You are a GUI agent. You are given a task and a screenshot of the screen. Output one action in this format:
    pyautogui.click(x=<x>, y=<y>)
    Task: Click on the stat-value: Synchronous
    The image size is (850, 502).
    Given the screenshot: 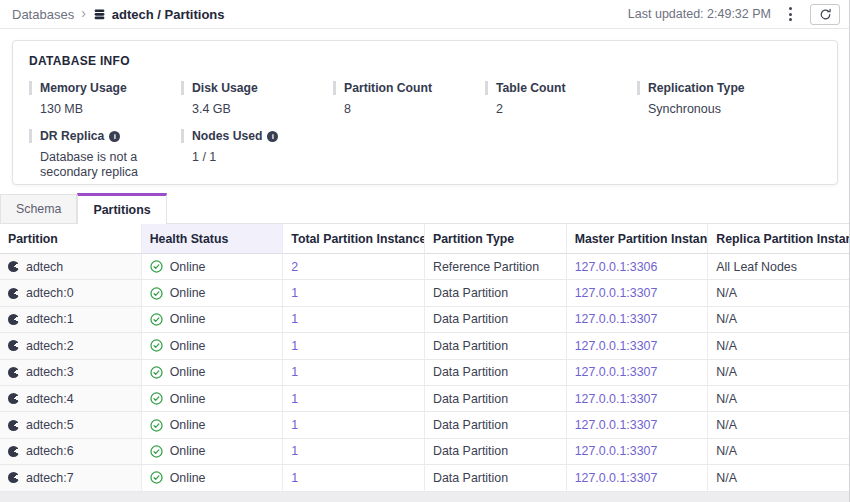 What is the action you would take?
    pyautogui.click(x=713, y=110)
    